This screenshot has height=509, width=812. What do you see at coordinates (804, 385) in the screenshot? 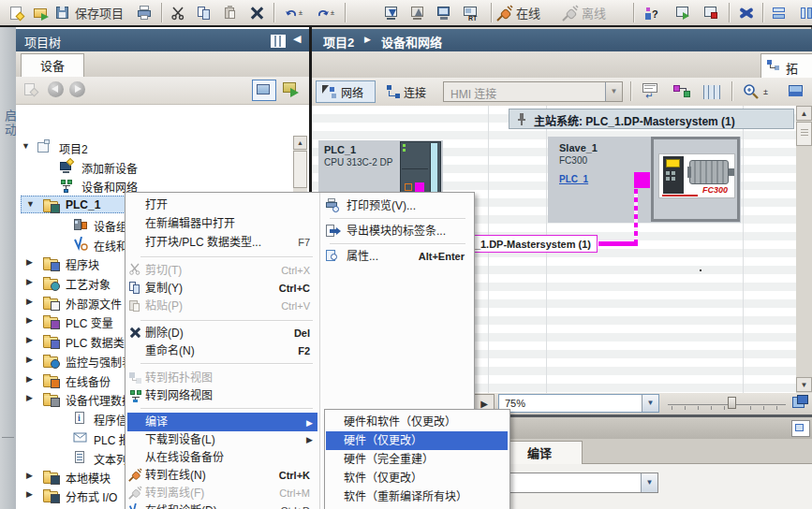
I see `scroll-down-button: ▼` at bounding box center [804, 385].